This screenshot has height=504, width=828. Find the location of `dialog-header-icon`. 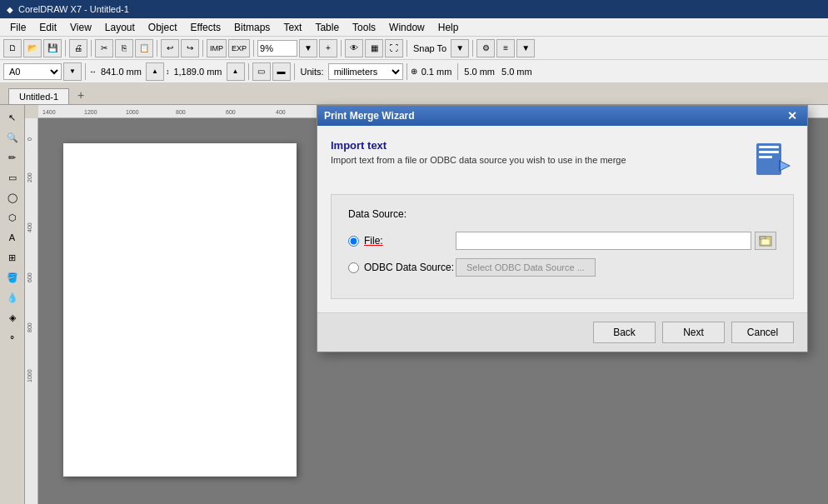

dialog-header-icon is located at coordinates (773, 160).